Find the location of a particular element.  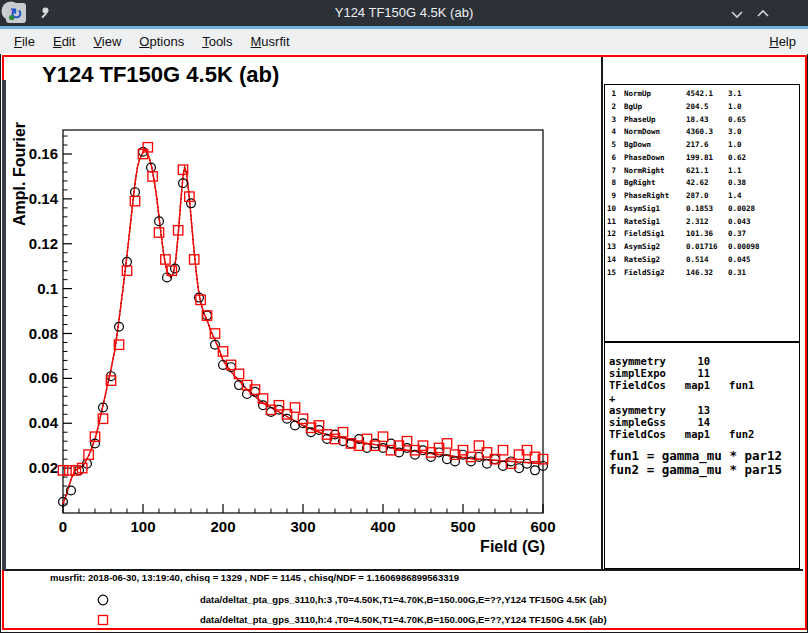

parameter-row: 10AsymSig10.18530.0028 is located at coordinates (702, 210).